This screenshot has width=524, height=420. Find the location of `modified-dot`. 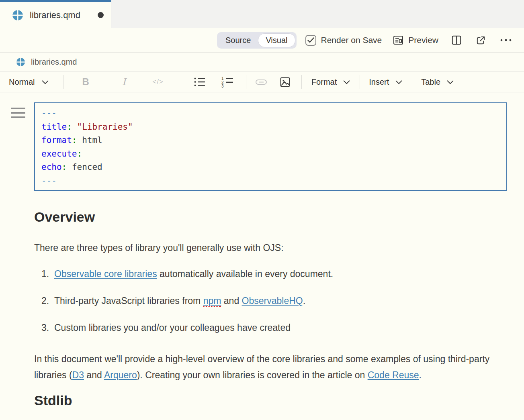

modified-dot is located at coordinates (100, 15).